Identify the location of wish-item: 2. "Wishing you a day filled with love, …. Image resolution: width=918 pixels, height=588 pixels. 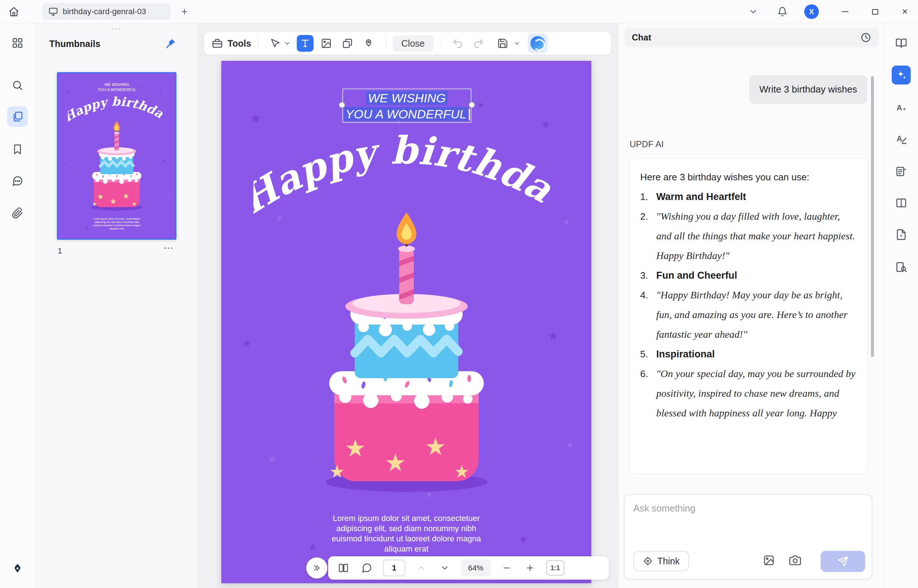
(749, 236).